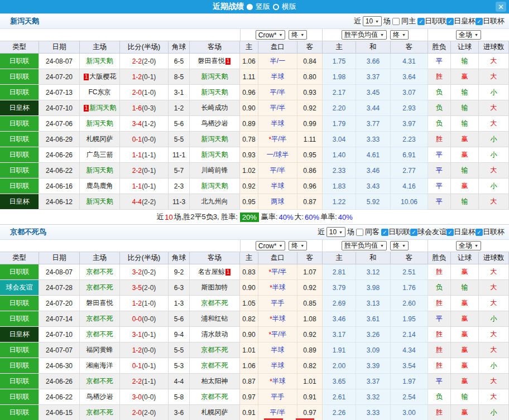  Describe the element at coordinates (215, 47) in the screenshot. I see `column-header: 客场` at that location.